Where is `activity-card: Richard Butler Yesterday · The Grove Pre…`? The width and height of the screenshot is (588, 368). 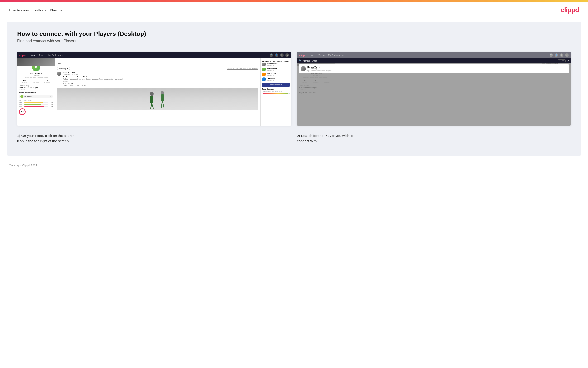 activity-card: Richard Butler Yesterday · The Grove Pre… is located at coordinates (158, 79).